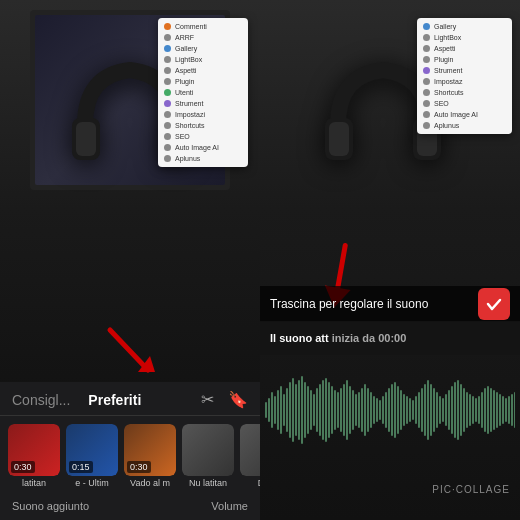 The width and height of the screenshot is (520, 520). I want to click on menu-item-commenti: Commenti, so click(203, 26).